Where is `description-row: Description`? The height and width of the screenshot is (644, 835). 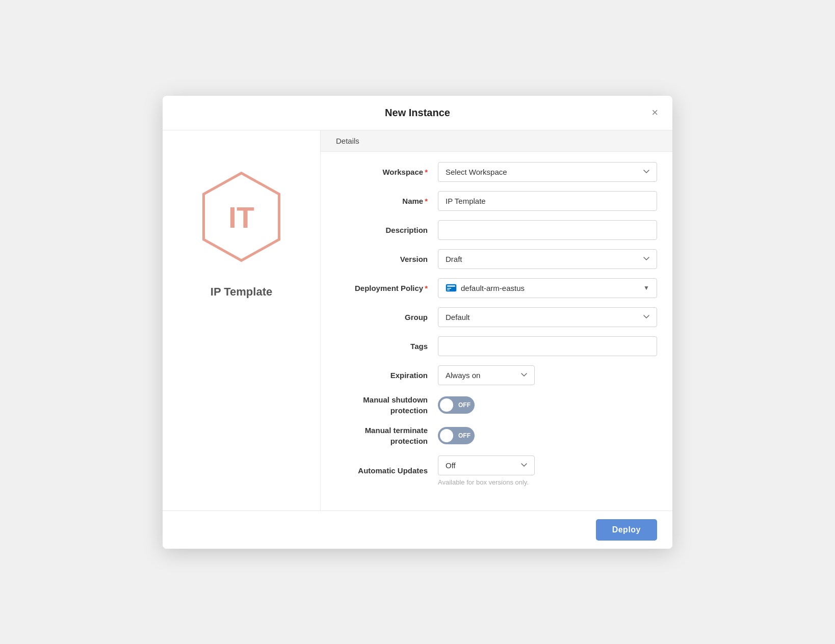 description-row: Description is located at coordinates (497, 230).